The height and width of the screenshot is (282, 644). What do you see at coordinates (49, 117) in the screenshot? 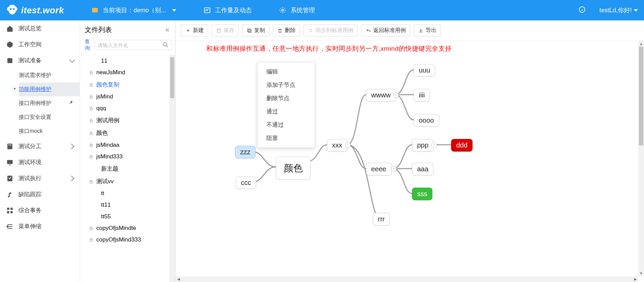
I see `nav-sub-item: 接口安全设置` at bounding box center [49, 117].